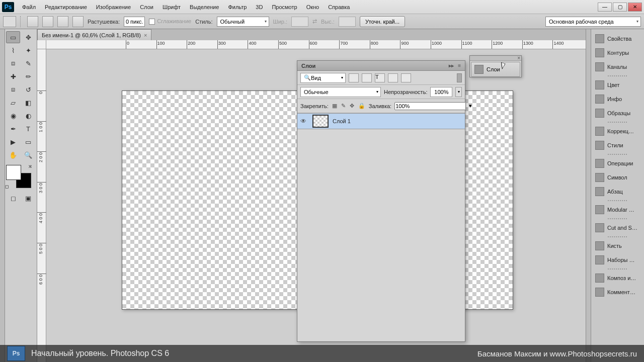 The image size is (644, 362). Describe the element at coordinates (63, 22) in the screenshot. I see `selection-subtract-icon` at that location.